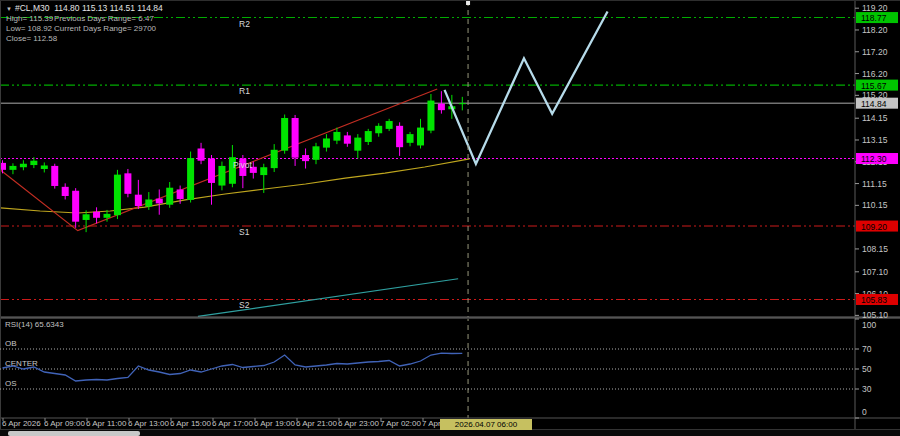 The image size is (900, 436). What do you see at coordinates (526, 88) in the screenshot?
I see `projection-zigzag` at bounding box center [526, 88].